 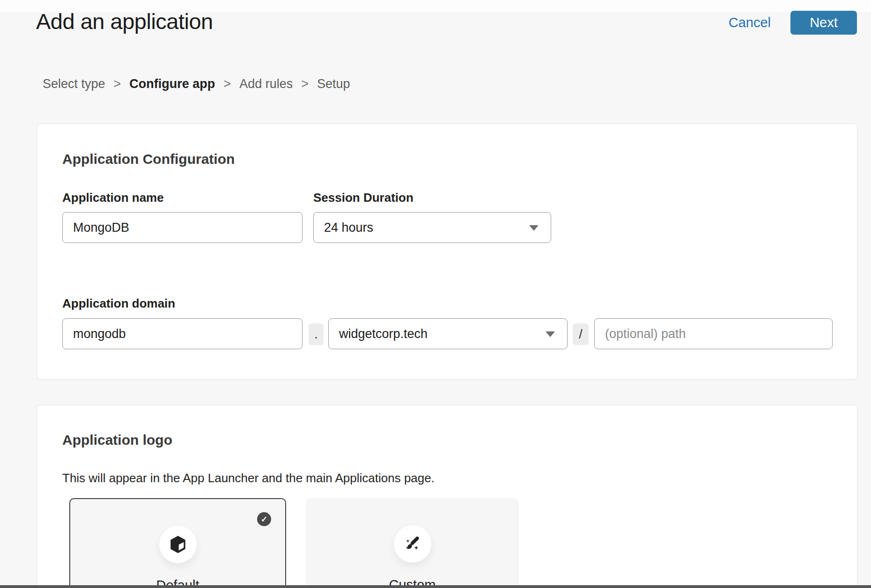 What do you see at coordinates (125, 22) in the screenshot?
I see `page-title: Add an application` at bounding box center [125, 22].